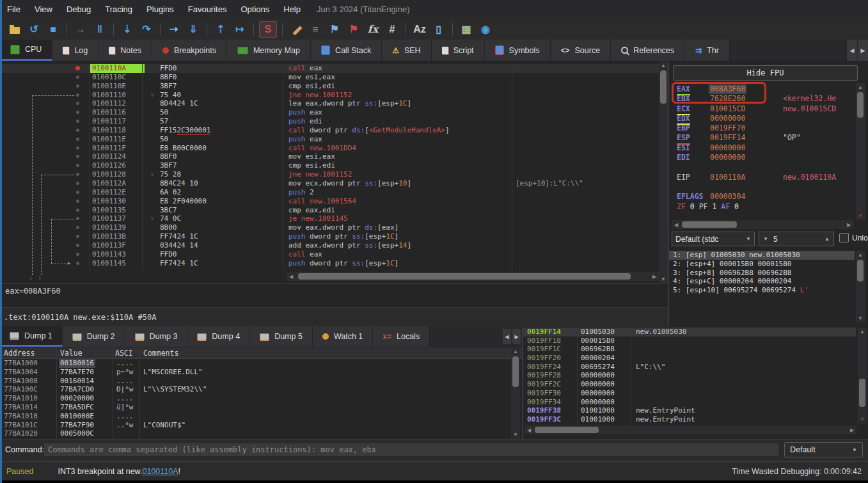  I want to click on comments-icon: ≡, so click(315, 29).